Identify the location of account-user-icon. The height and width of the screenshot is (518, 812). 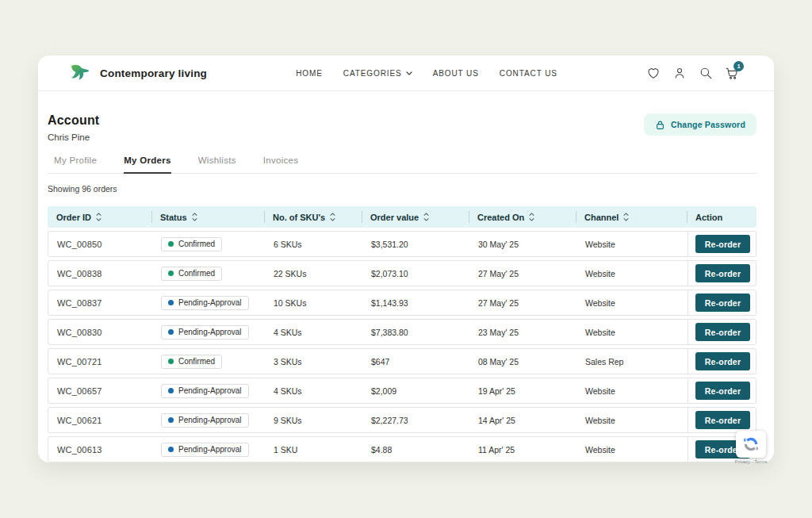
(680, 73).